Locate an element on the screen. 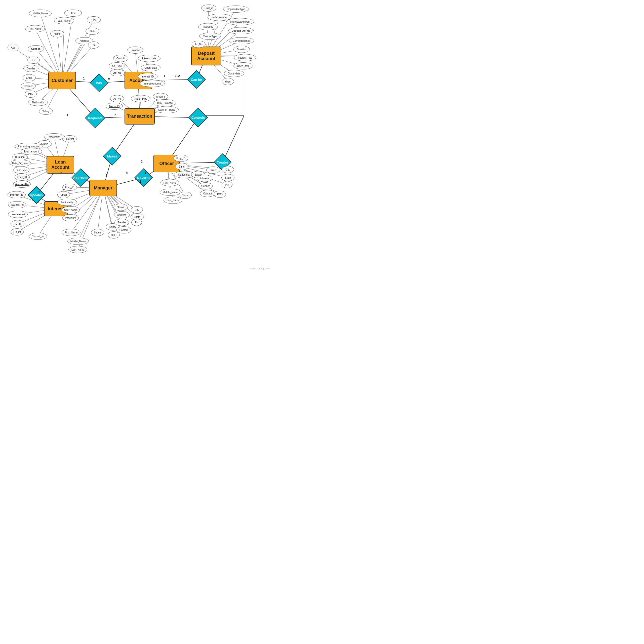 The height and width of the screenshot is (644, 644). attr-fd_int: FD_int is located at coordinates (17, 232).